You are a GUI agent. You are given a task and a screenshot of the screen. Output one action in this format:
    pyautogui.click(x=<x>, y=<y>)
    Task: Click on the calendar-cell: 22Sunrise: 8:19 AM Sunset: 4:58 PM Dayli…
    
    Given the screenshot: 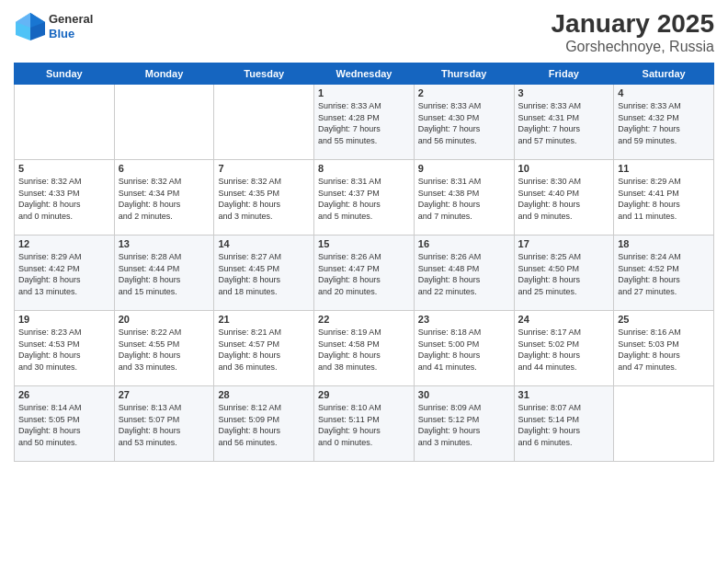 What is the action you would take?
    pyautogui.click(x=364, y=349)
    